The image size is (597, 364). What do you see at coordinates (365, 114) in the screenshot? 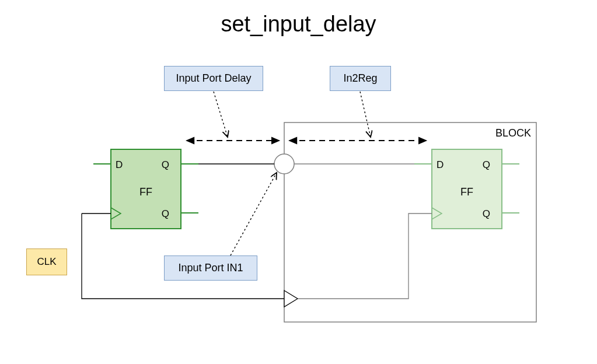
I see `pointer-in2reg` at bounding box center [365, 114].